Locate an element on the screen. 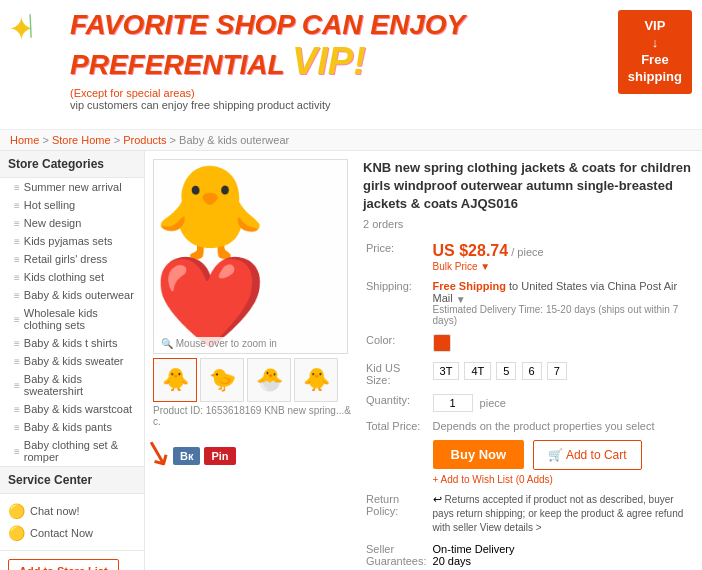  vk-share-button: Вк is located at coordinates (186, 456).